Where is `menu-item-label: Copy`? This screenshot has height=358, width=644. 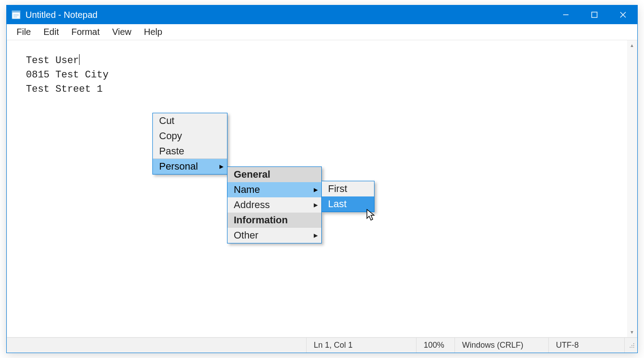
menu-item-label: Copy is located at coordinates (171, 136).